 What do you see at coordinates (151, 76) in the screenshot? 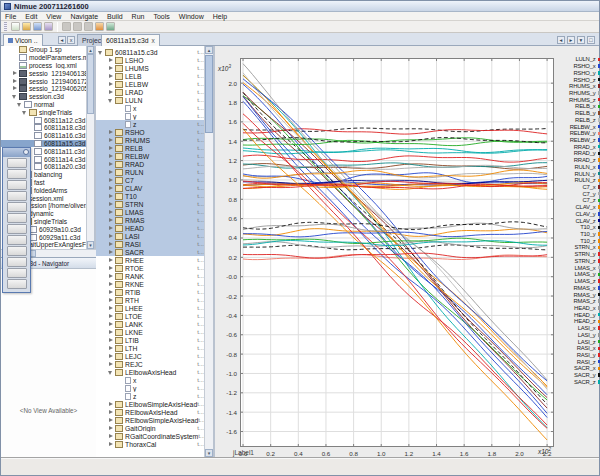
I see `tree-item-lelb: LELBt...` at bounding box center [151, 76].